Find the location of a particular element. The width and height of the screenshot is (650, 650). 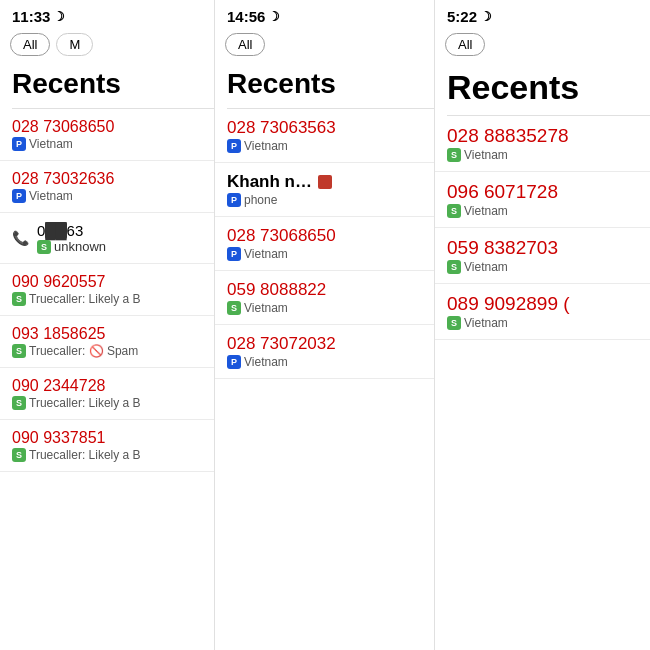

call-number: 028 73032636 is located at coordinates (107, 179).